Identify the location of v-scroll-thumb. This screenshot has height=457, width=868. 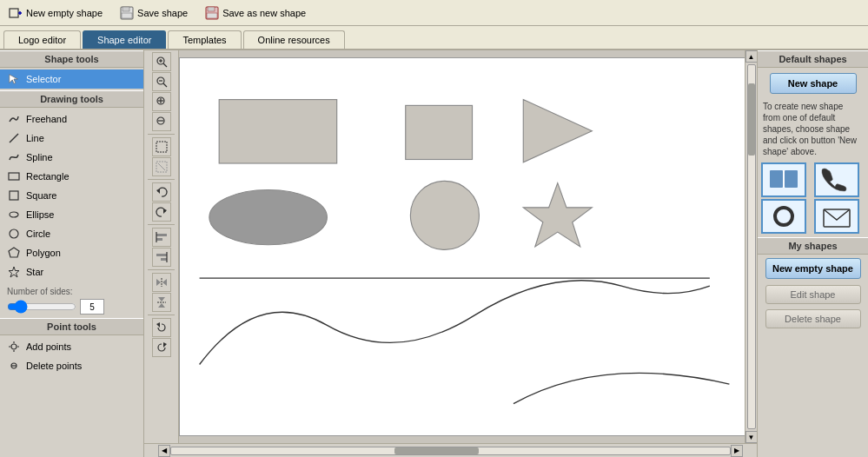
(752, 120).